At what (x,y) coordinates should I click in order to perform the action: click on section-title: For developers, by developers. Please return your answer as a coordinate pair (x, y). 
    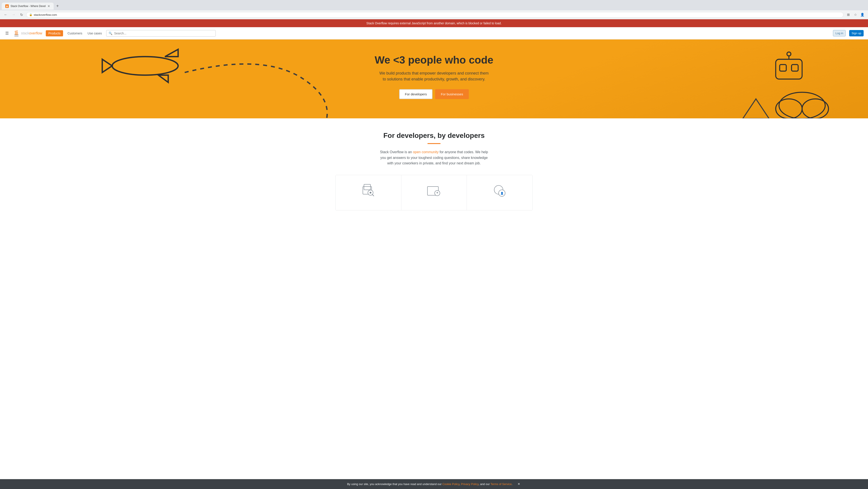
    Looking at the image, I should click on (434, 136).